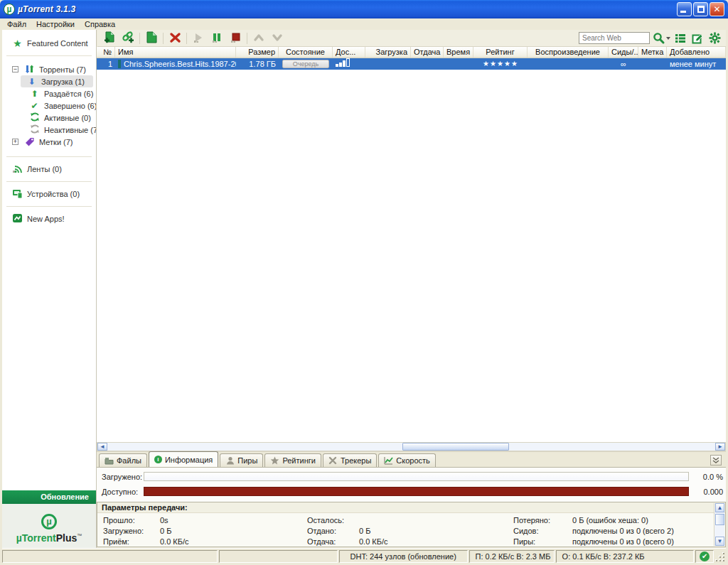  What do you see at coordinates (719, 524) in the screenshot?
I see `vertical-scrollbar: ▲ ▼` at bounding box center [719, 524].